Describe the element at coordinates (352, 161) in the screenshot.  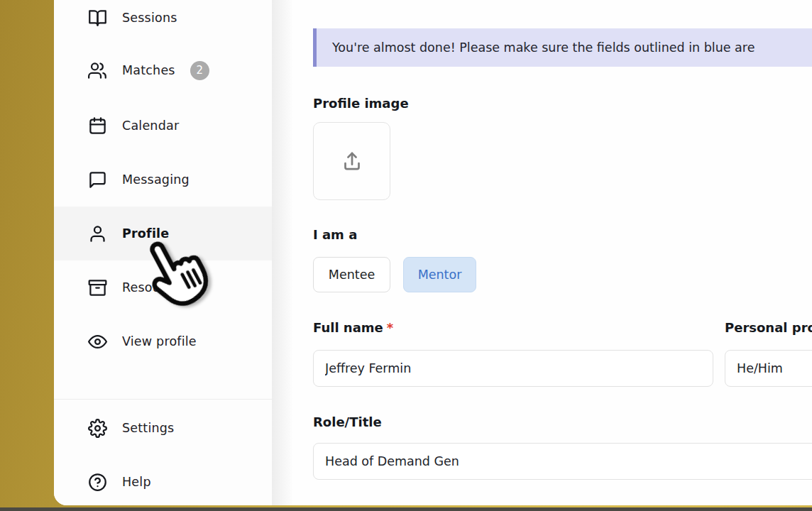
I see `upload-icon` at that location.